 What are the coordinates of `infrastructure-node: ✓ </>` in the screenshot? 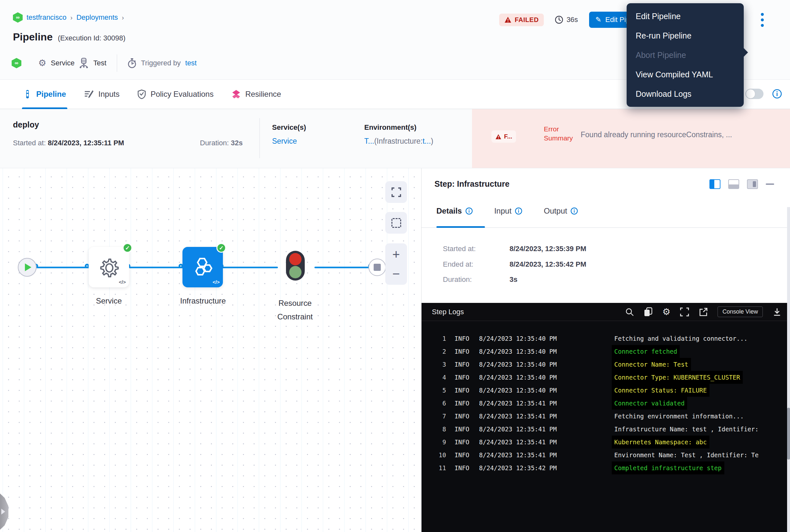 It's located at (203, 267).